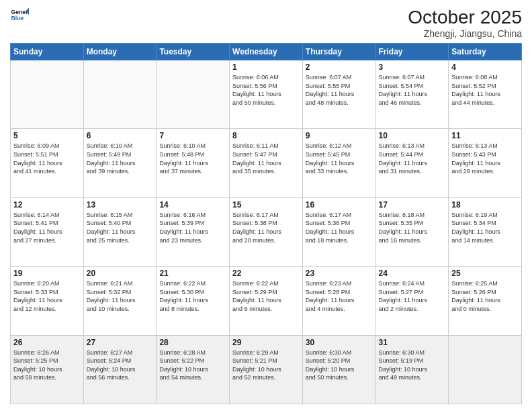 Image resolution: width=532 pixels, height=411 pixels. What do you see at coordinates (193, 301) in the screenshot?
I see `table-row: 21Sunrise: 6:22 AM Sunset: 5:30 PM Dayli…` at bounding box center [193, 301].